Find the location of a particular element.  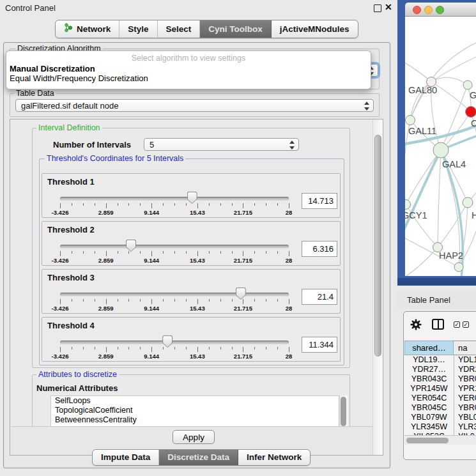

network-window: GAL80GCGAL11GAL4GCY1HHAP2 is located at coordinates (437, 143).